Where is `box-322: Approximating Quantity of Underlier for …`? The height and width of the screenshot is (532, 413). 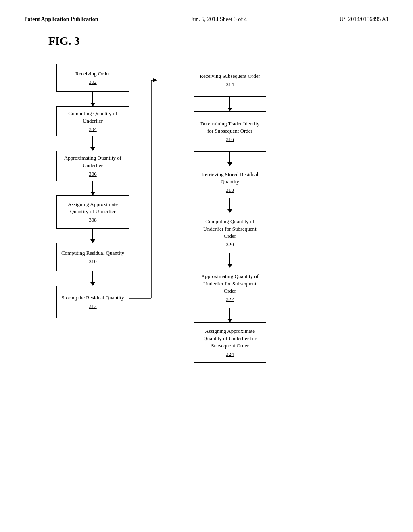
box-322: Approximating Quantity of Underlier for … is located at coordinates (230, 288).